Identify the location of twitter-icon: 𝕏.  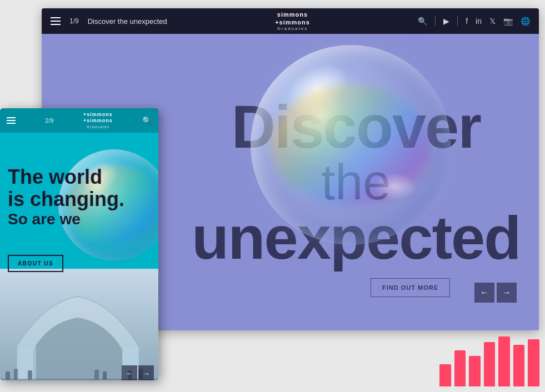
(492, 21).